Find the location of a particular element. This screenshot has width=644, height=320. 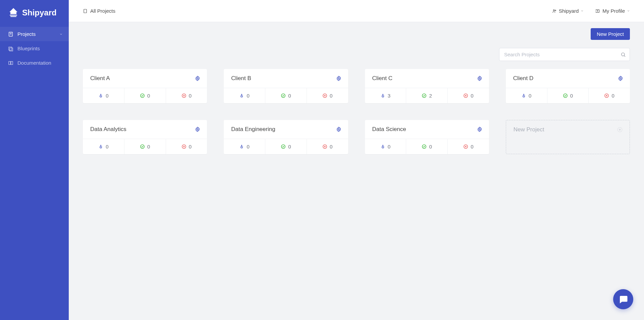

brand-name: Shipyard is located at coordinates (40, 13).